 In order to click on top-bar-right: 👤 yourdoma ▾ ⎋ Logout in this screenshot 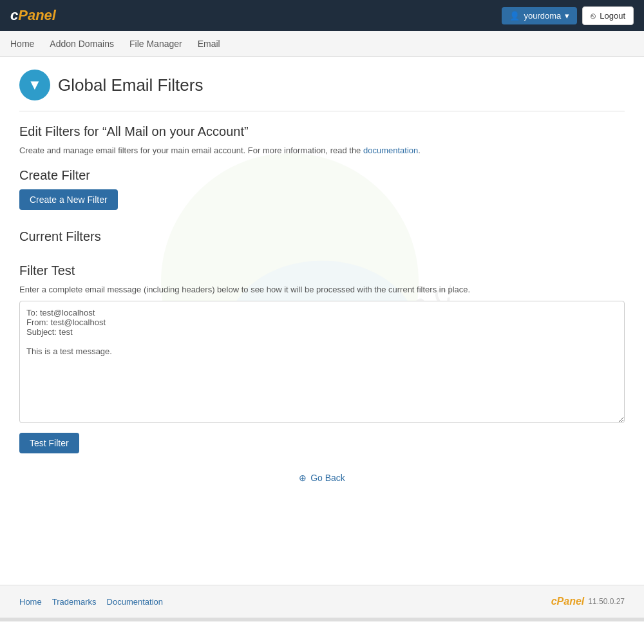, I will do `click(568, 15)`.